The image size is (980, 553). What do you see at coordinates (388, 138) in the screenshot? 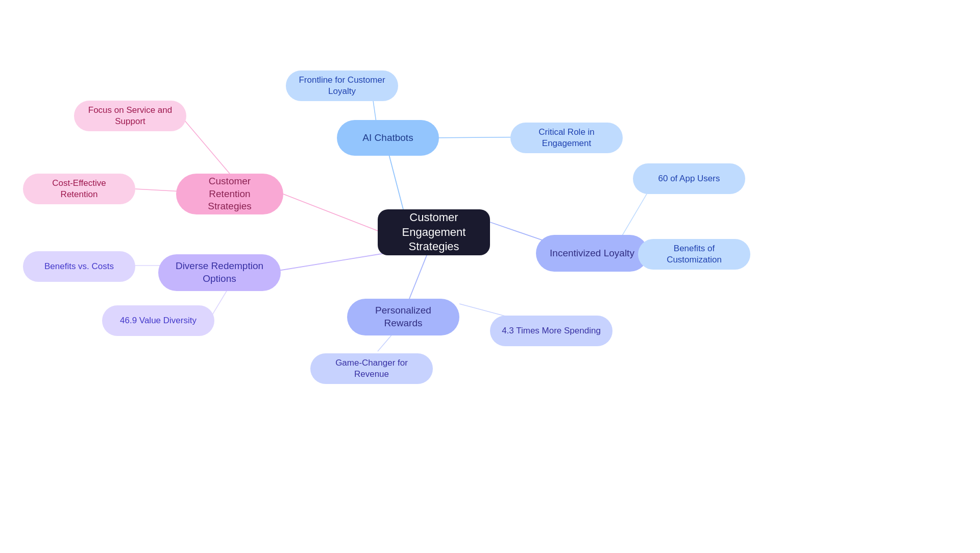
I see `ai-chatbots-node: AI Chatbots` at bounding box center [388, 138].